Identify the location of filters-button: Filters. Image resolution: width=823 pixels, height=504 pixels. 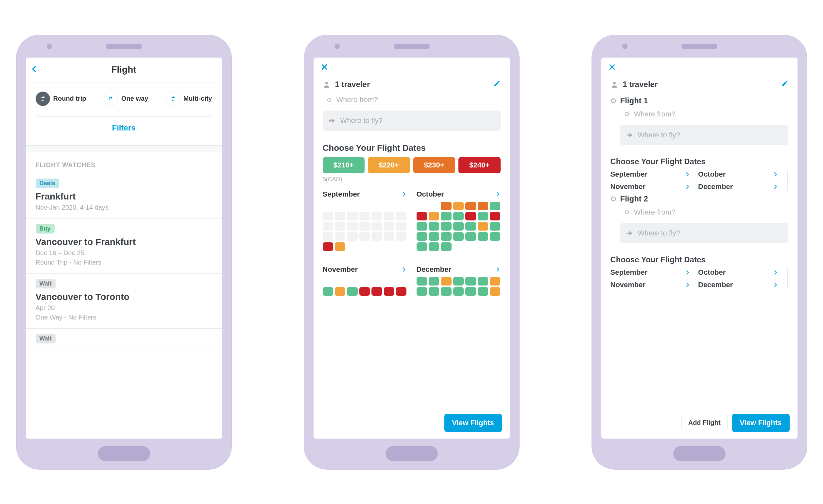
(124, 128).